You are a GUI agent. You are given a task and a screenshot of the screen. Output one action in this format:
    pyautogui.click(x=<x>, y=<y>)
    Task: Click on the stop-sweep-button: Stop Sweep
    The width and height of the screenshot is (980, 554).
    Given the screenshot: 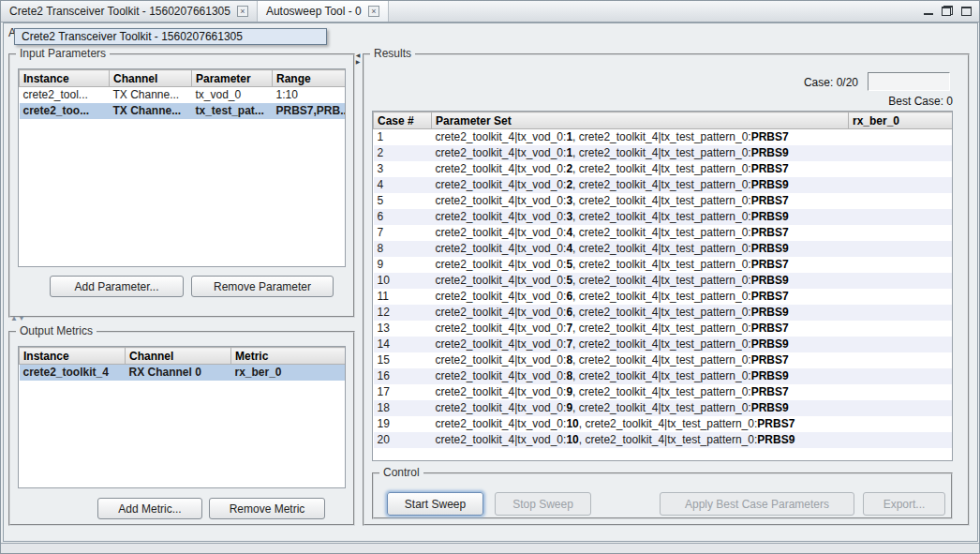 What is the action you would take?
    pyautogui.click(x=543, y=504)
    